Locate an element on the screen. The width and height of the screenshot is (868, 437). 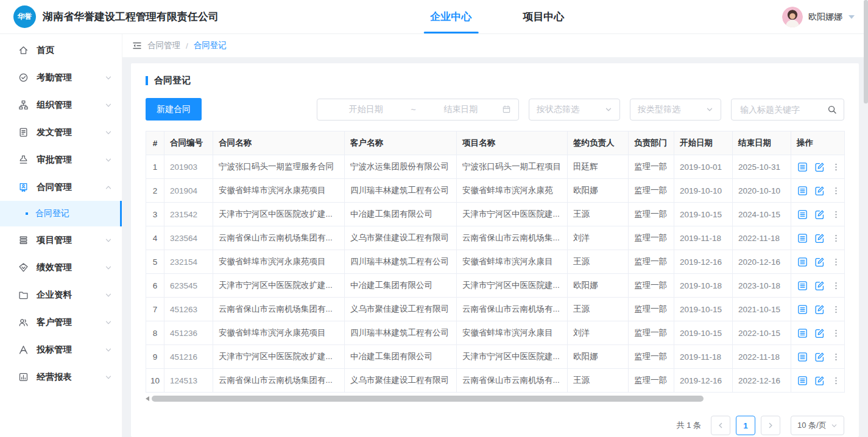
cell-actions is located at coordinates (818, 357).